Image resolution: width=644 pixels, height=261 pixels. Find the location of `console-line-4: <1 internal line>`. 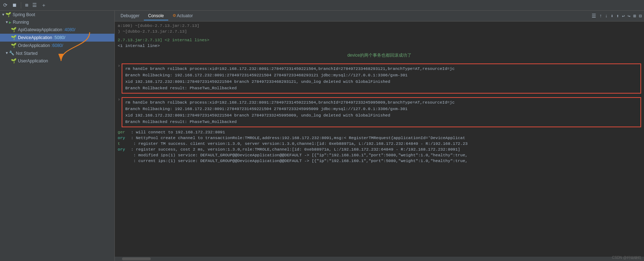

console-line-4: <1 internal line> is located at coordinates (380, 46).